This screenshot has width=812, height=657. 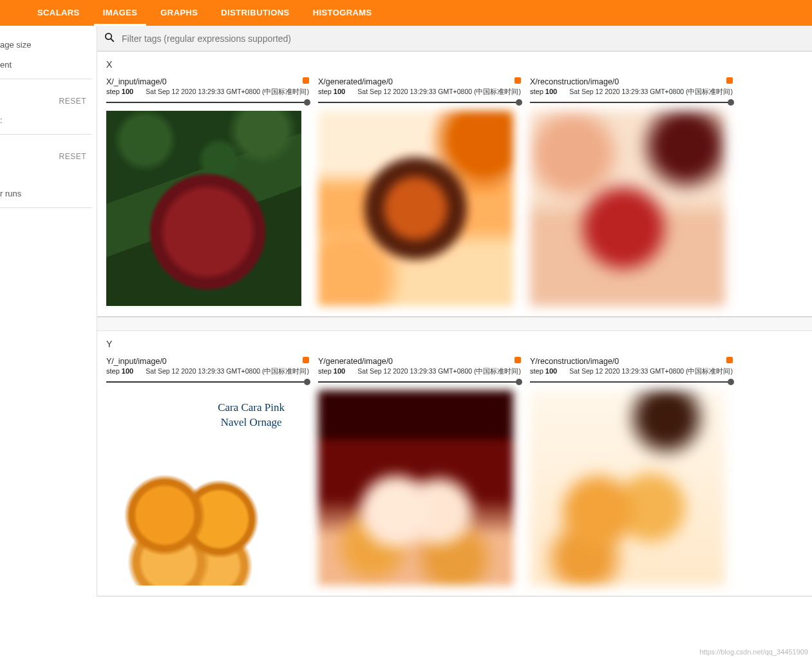 I want to click on card-title: Y/reconstruction/image/0, so click(x=574, y=361).